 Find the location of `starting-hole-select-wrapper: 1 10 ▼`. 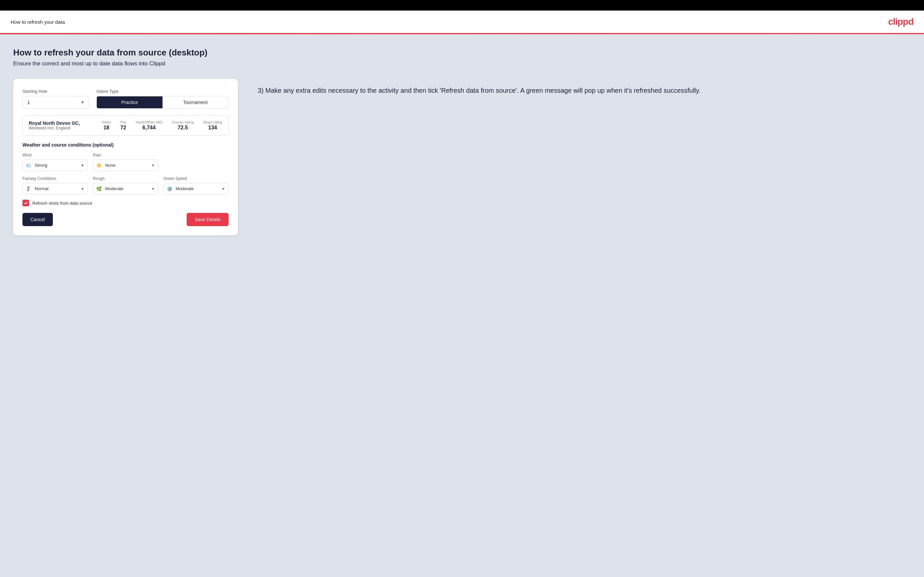

starting-hole-select-wrapper: 1 10 ▼ is located at coordinates (56, 102).